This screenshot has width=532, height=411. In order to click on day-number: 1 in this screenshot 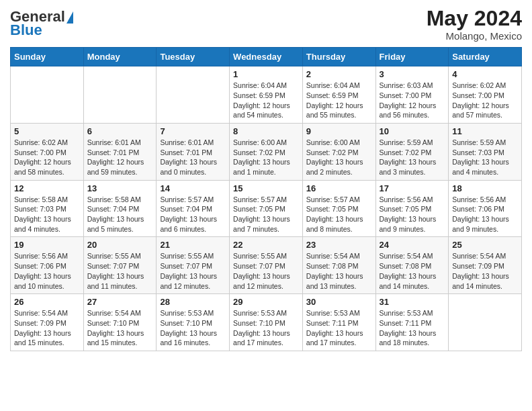, I will do `click(266, 74)`.